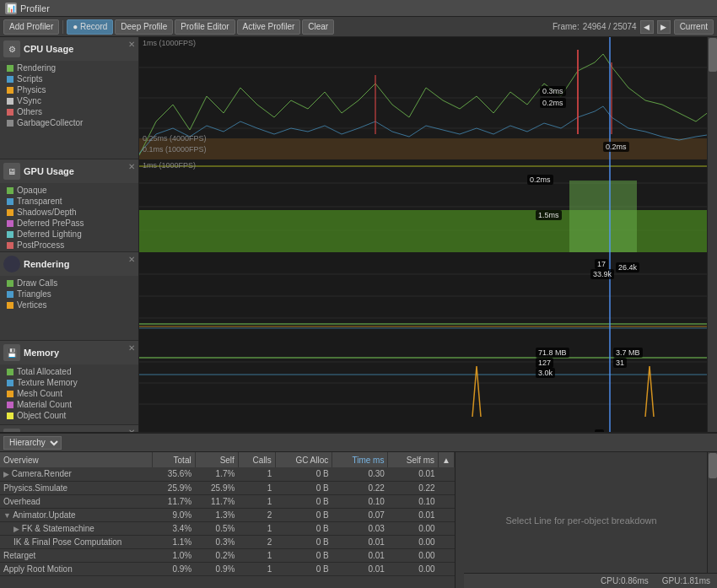  I want to click on table-row: Retarget 1.0% 0.2% 1 0 B 0.01 0.00, so click(228, 555).